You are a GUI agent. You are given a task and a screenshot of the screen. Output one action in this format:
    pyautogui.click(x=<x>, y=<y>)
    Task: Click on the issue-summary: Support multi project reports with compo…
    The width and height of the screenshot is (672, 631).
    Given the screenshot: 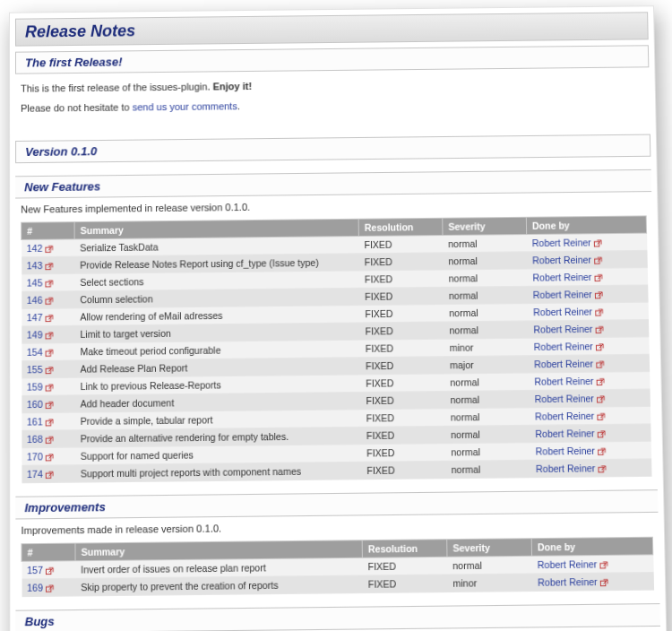 What is the action you would take?
    pyautogui.click(x=219, y=471)
    